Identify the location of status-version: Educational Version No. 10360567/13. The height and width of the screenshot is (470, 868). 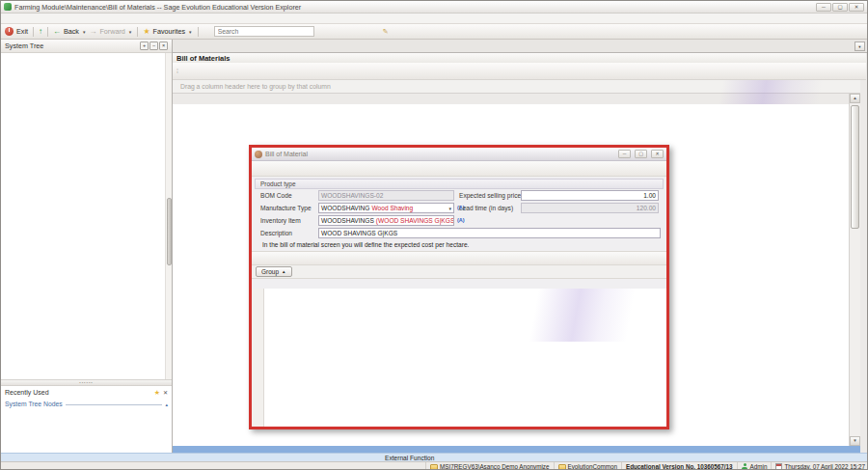
(679, 467).